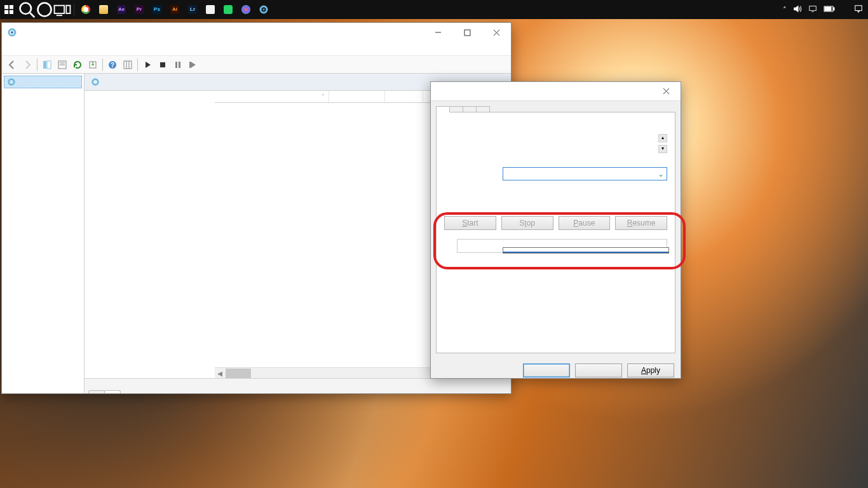 The image size is (868, 488). What do you see at coordinates (661, 174) in the screenshot?
I see `chevron-down-icon: ⌄` at bounding box center [661, 174].